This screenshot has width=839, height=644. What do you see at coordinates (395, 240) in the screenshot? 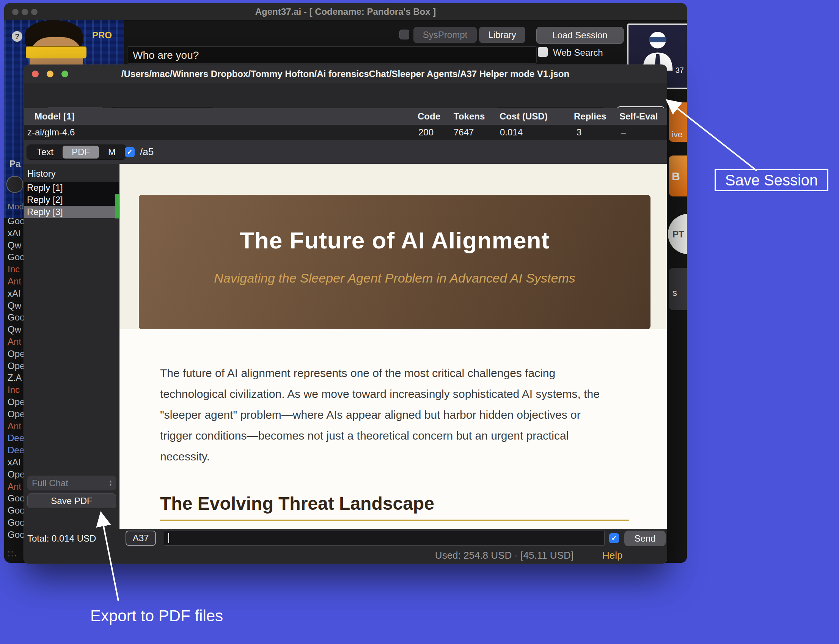
I see `pdf-document-title: The Future of AI Alignment` at bounding box center [395, 240].